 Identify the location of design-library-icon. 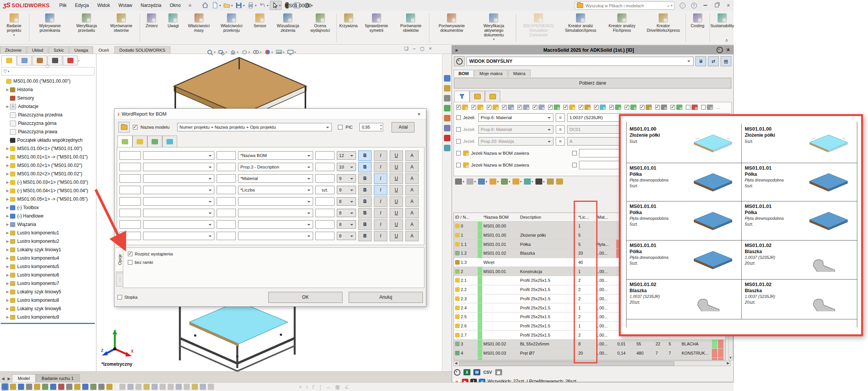
(447, 88).